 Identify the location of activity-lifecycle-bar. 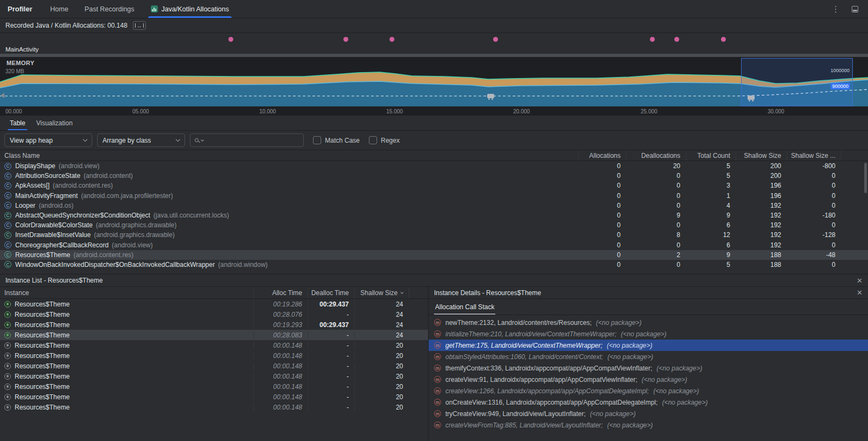
(434, 55).